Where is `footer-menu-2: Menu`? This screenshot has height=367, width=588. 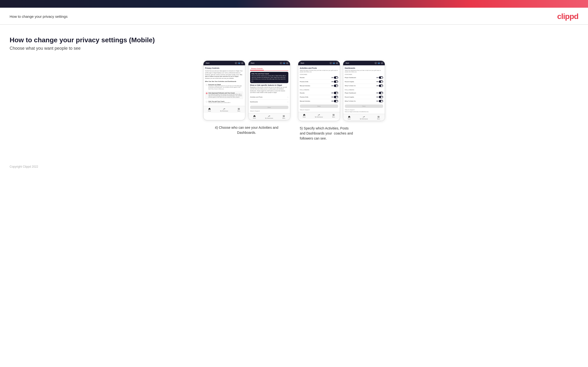 footer-menu-2: Menu is located at coordinates (284, 117).